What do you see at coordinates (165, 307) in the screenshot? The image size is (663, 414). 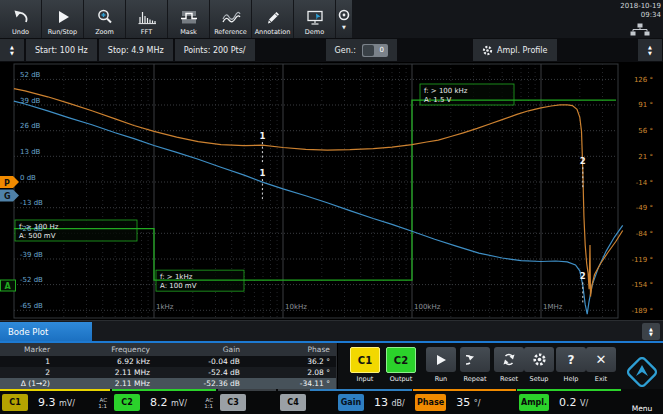 I see `svg-text: 1kHz` at bounding box center [165, 307].